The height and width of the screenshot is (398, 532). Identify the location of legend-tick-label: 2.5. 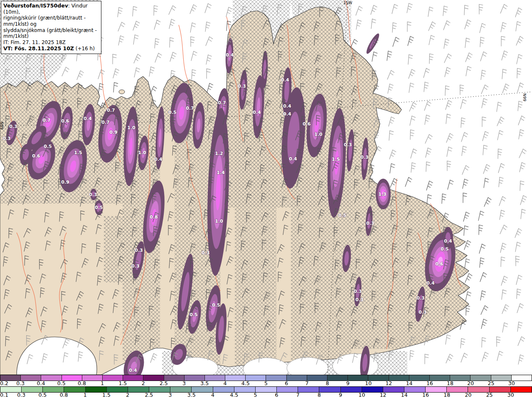
(164, 383).